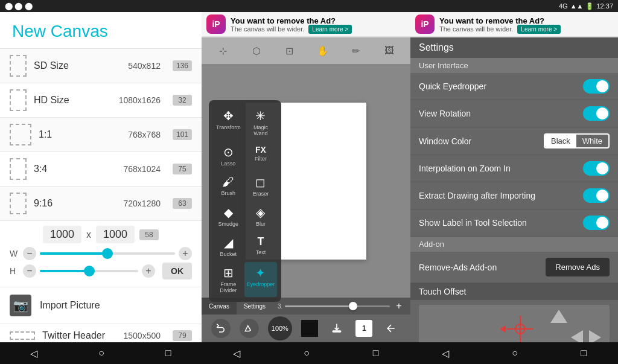  I want to click on zoom-slider-thumb, so click(353, 306).